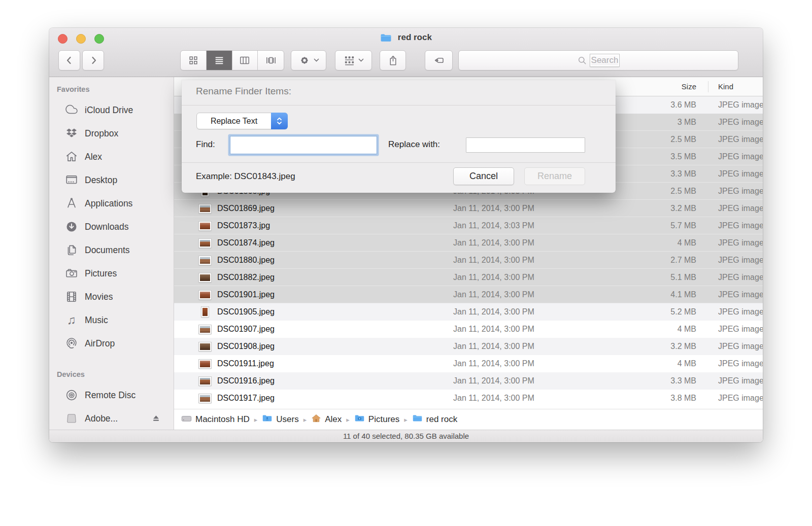  What do you see at coordinates (267, 419) in the screenshot?
I see `folder-users-icon` at bounding box center [267, 419].